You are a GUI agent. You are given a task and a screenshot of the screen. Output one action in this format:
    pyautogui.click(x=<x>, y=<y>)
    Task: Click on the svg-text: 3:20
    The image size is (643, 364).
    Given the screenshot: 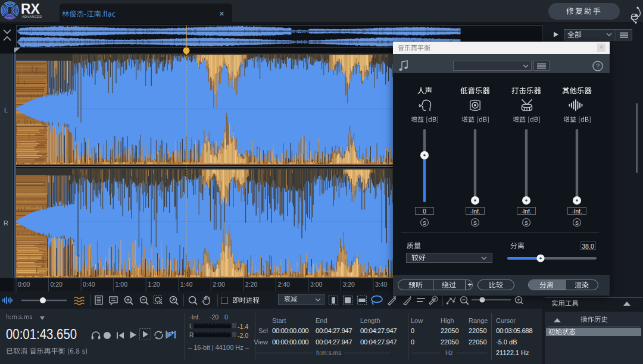 What is the action you would take?
    pyautogui.click(x=349, y=284)
    